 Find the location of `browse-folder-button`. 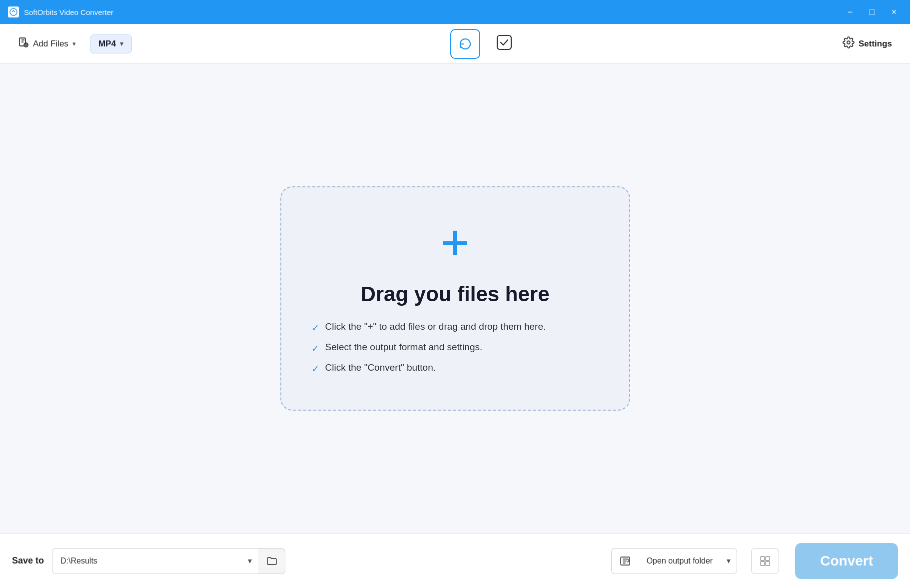

browse-folder-button is located at coordinates (272, 561).